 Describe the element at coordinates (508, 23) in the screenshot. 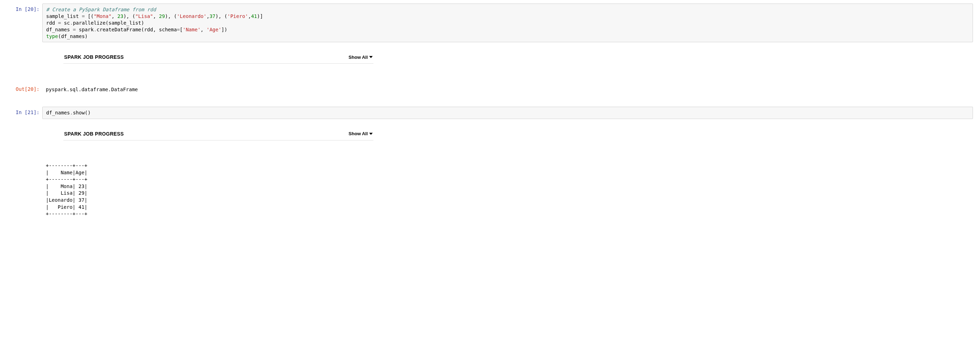

I see `code-input-area-20: # Create a PySpark Dataframe from rdd sa…` at that location.